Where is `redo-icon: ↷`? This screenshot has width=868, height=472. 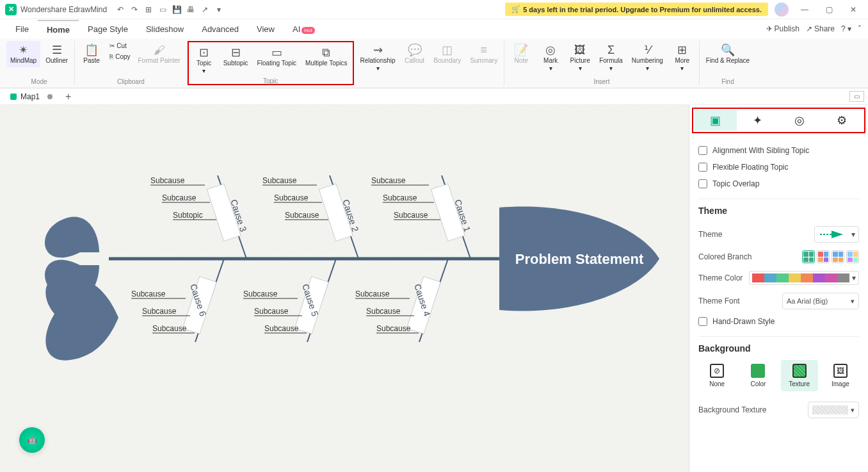 redo-icon: ↷ is located at coordinates (134, 10).